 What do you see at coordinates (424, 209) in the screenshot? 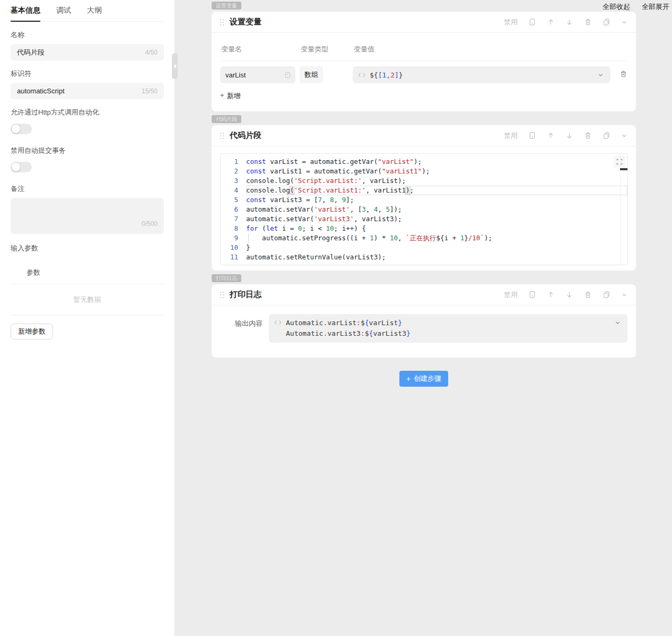
I see `code-editor: 1const varList = automatic.getVar("varLi…` at bounding box center [424, 209].